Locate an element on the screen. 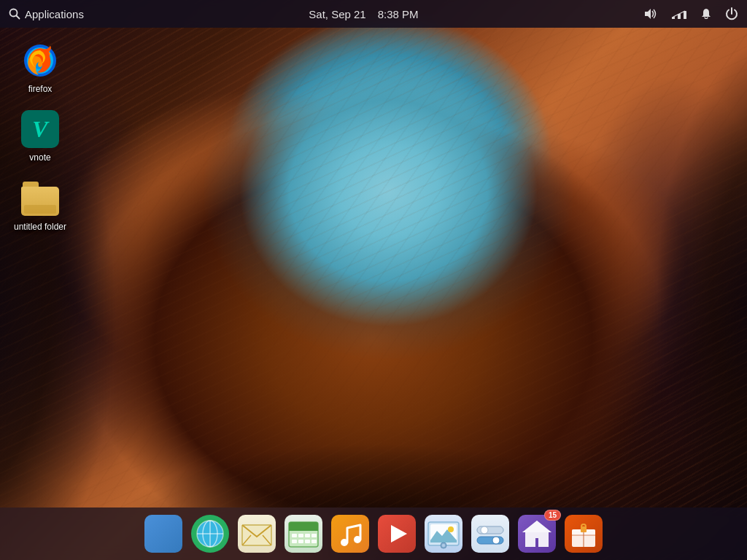  firefox-icon-img is located at coordinates (40, 61).